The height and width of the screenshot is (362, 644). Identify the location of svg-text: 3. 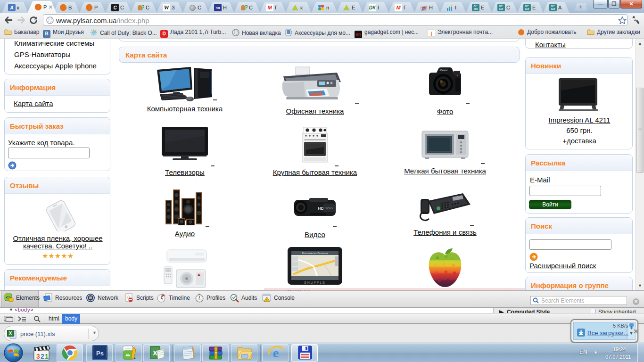
(38, 356).